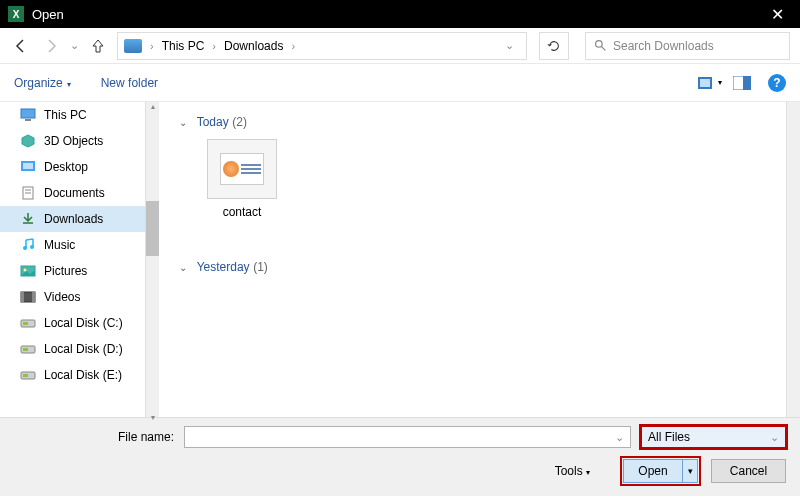 This screenshot has height=502, width=800. What do you see at coordinates (322, 46) in the screenshot?
I see `address-bar: › This PC › Downloads › ⌄` at bounding box center [322, 46].